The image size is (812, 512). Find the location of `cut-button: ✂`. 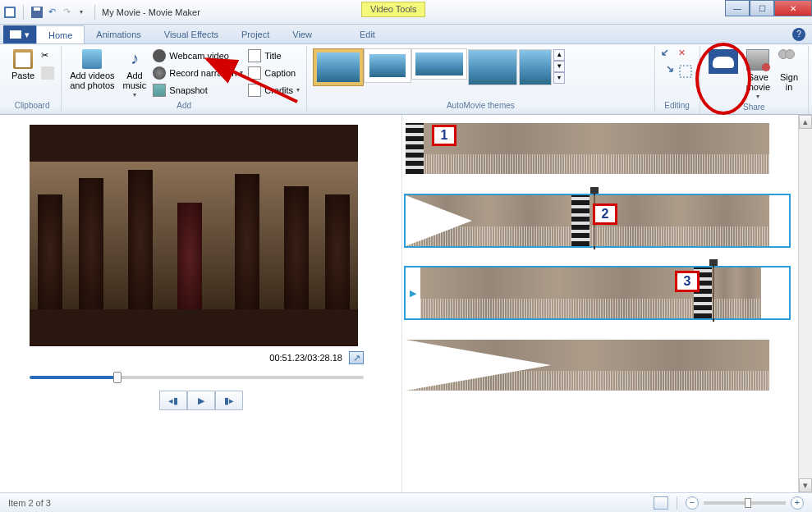

cut-button: ✂ is located at coordinates (48, 56).